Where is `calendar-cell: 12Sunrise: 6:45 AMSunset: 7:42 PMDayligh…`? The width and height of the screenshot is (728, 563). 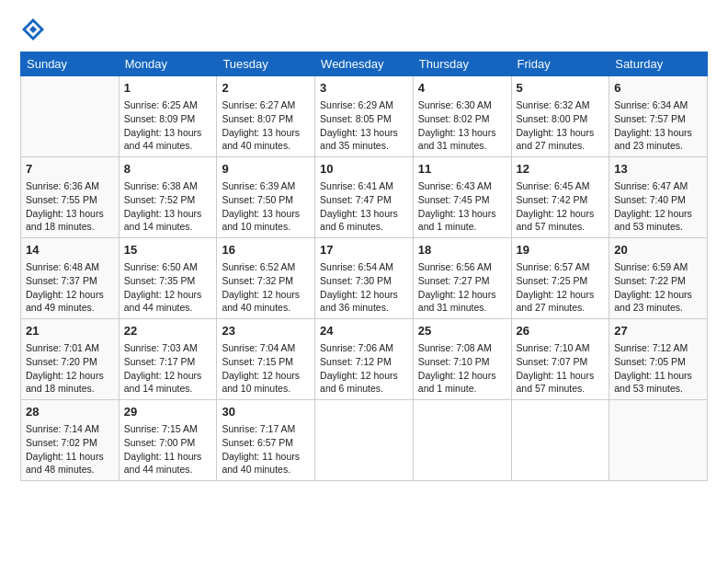 calendar-cell: 12Sunrise: 6:45 AMSunset: 7:42 PMDayligh… is located at coordinates (561, 198).